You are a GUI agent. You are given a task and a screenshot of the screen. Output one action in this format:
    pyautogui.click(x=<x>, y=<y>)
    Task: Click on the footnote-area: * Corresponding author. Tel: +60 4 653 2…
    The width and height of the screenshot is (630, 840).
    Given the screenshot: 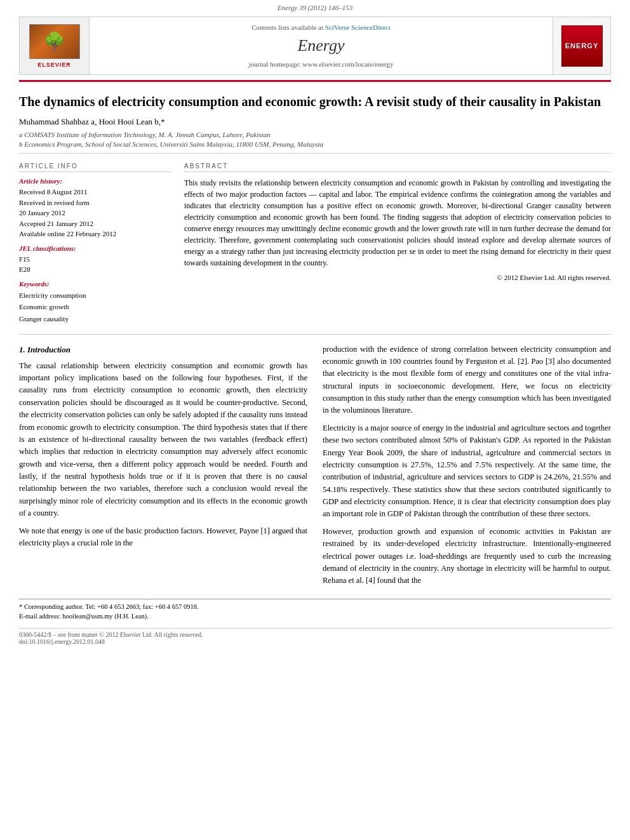 What is the action you would take?
    pyautogui.click(x=315, y=611)
    